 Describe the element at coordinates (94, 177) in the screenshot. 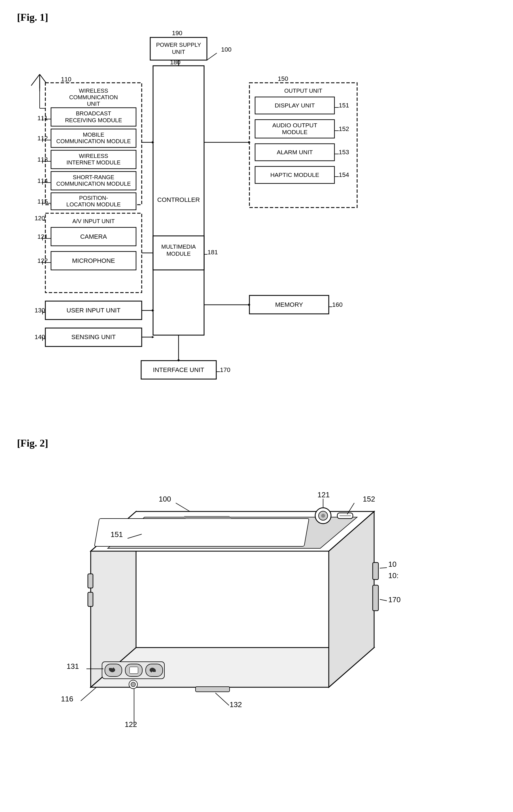

I see `svg-text: SHORT-RANGE` at that location.